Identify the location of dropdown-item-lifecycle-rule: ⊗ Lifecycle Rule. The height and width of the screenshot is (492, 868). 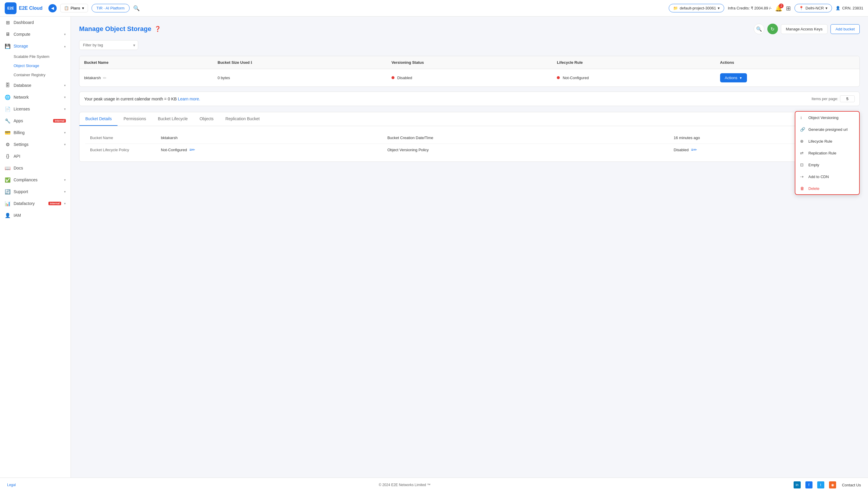
(827, 141).